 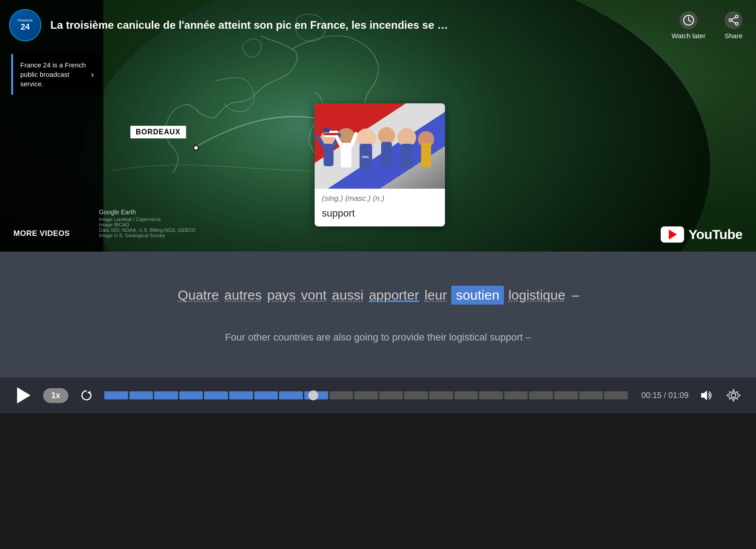 What do you see at coordinates (380, 216) in the screenshot?
I see `popup-translation: support` at bounding box center [380, 216].